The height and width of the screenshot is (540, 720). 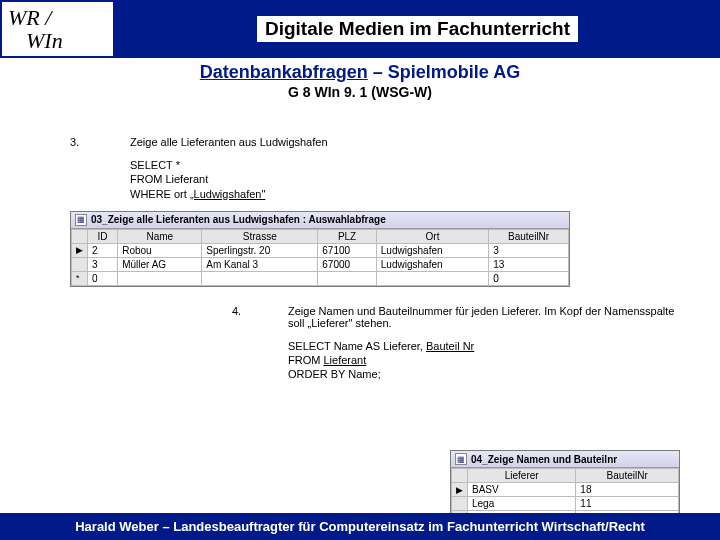 What do you see at coordinates (410, 165) in the screenshot?
I see `task3-sql-line1: SELECT *` at bounding box center [410, 165].